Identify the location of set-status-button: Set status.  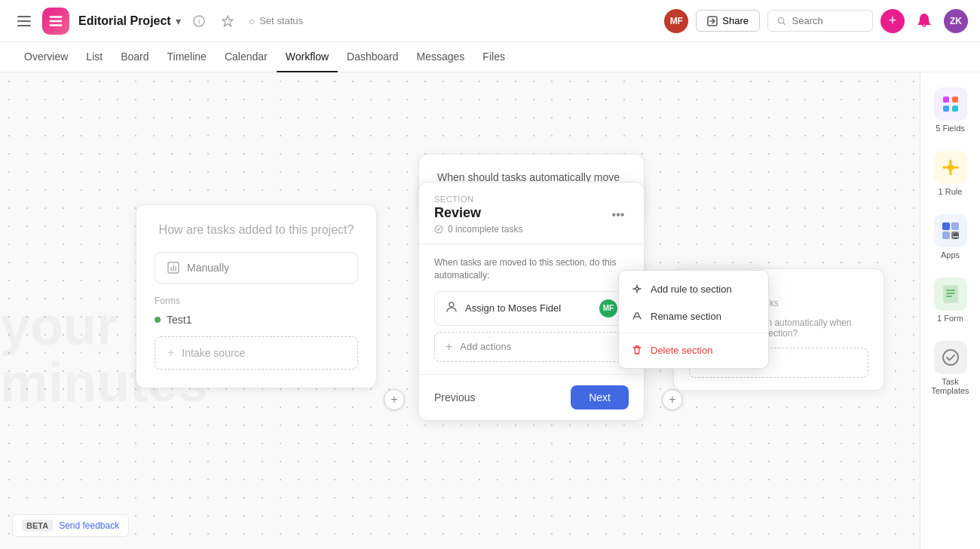
(276, 21).